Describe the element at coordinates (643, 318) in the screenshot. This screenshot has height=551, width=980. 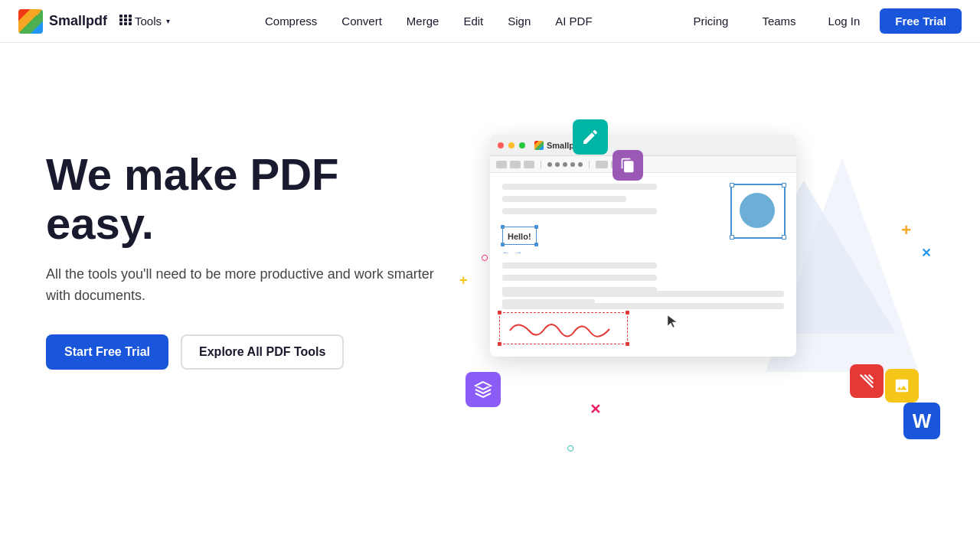
I see `signature-area` at that location.